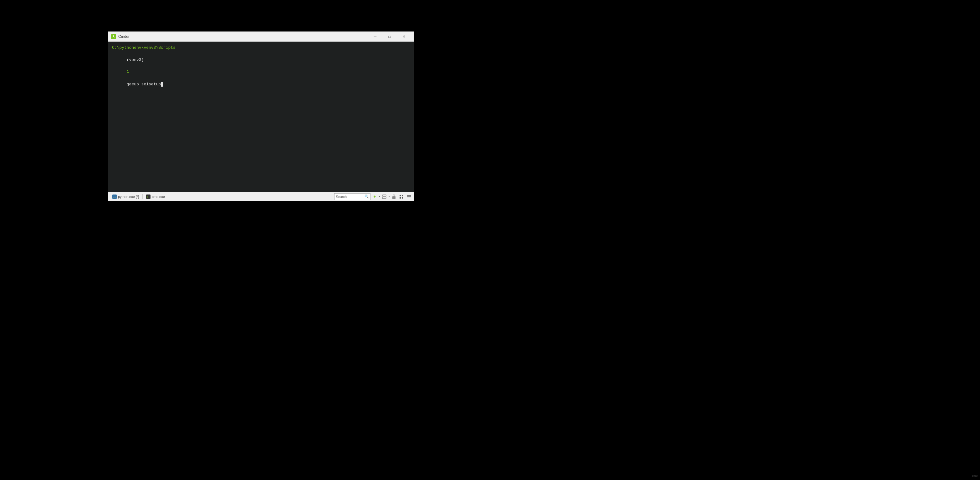 This screenshot has height=480, width=980. Describe the element at coordinates (261, 72) in the screenshot. I see `prompt-line: (venv3) λ geeup selsetup` at that location.